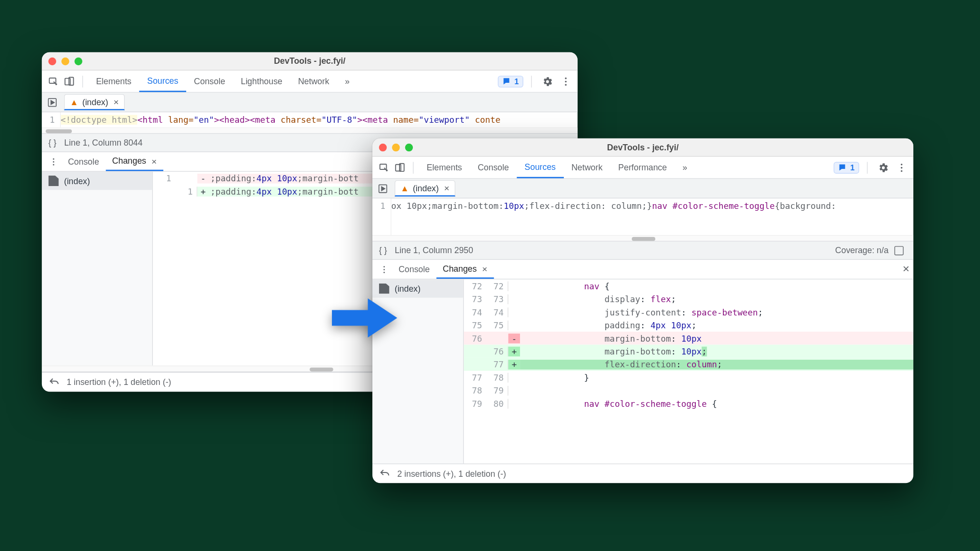 The height and width of the screenshot is (551, 980). I want to click on diff-old-line-num: 75, so click(475, 325).